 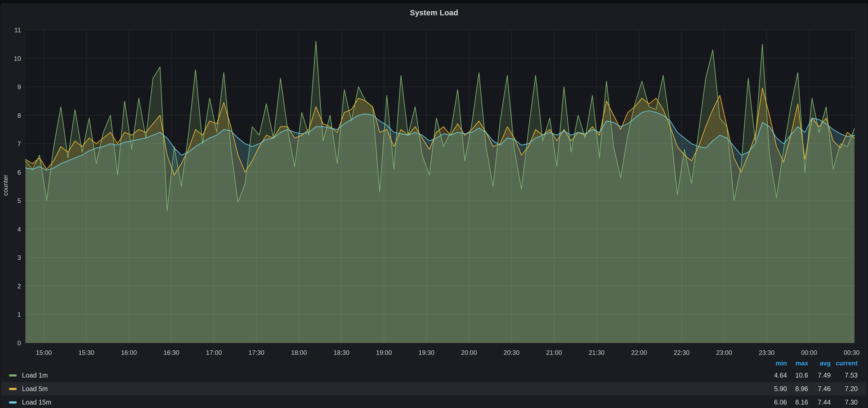 What do you see at coordinates (434, 375) in the screenshot?
I see `legend-row-load-1m: Load 1m 4.64 10.6 7.49 7.53` at bounding box center [434, 375].